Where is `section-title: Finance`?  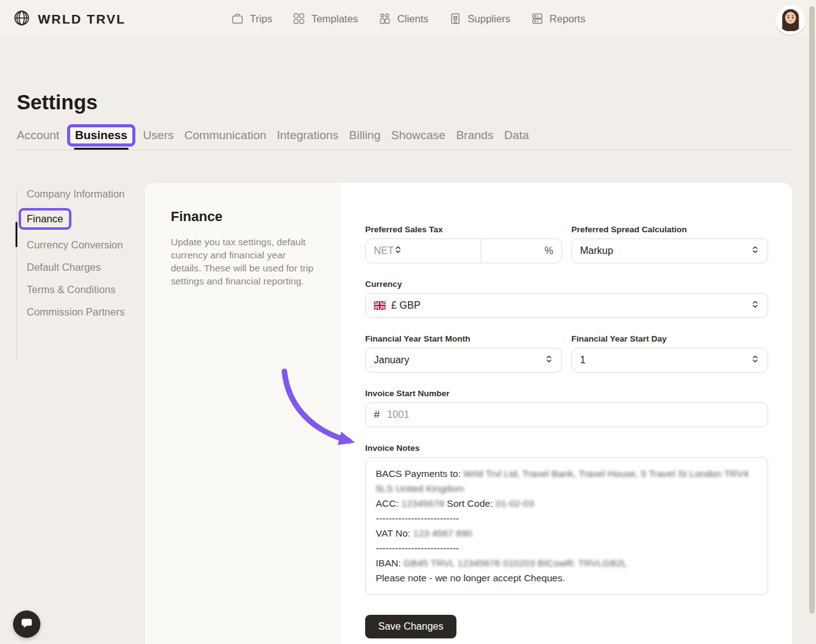 section-title: Finance is located at coordinates (243, 217).